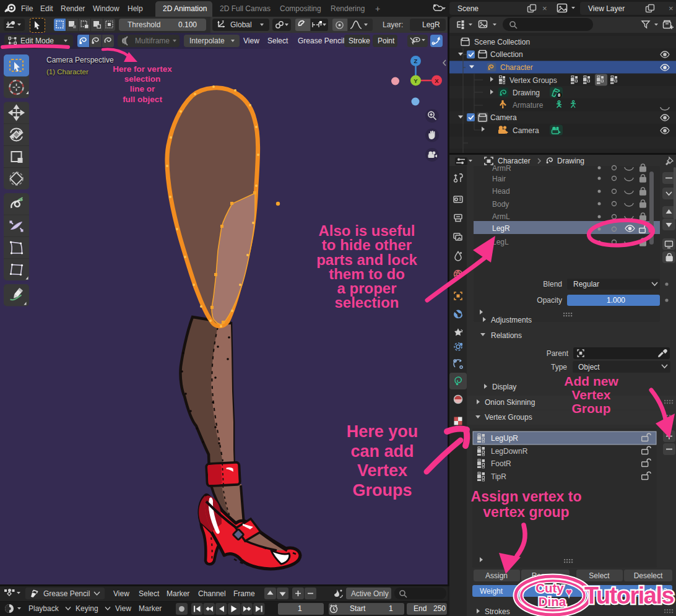 This screenshot has height=616, width=676. Describe the element at coordinates (420, 609) in the screenshot. I see `svg-text: End` at that location.